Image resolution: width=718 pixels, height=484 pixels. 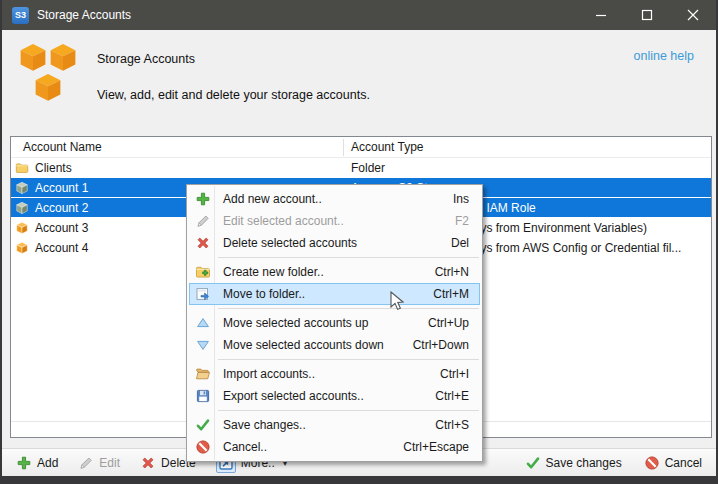 I want to click on cancel-button: Cancel, so click(x=673, y=463).